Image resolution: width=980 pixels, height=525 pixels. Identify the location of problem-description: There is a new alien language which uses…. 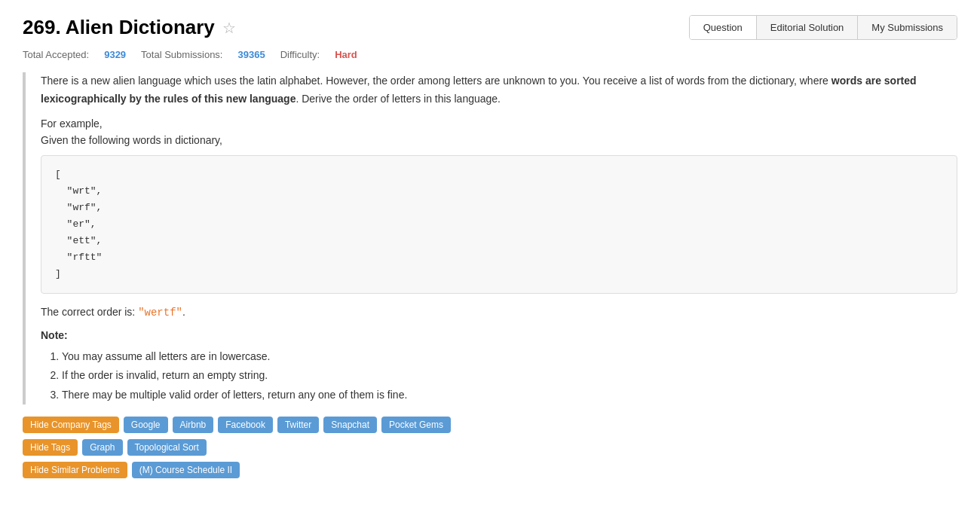
(499, 90).